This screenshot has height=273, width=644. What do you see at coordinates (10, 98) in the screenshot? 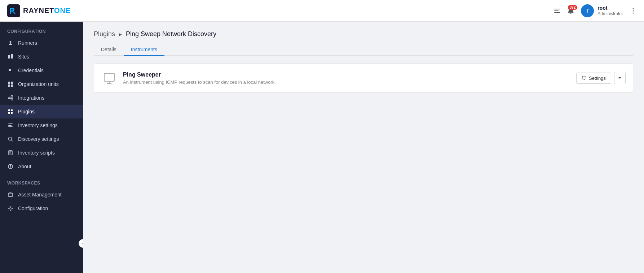
I see `integrations-icon` at bounding box center [10, 98].